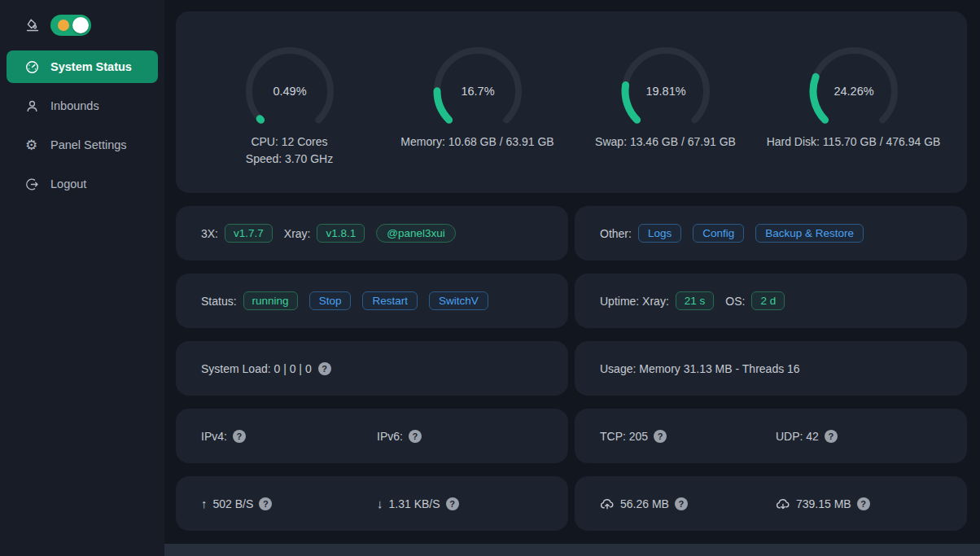 The image size is (980, 556). What do you see at coordinates (700, 369) in the screenshot?
I see `usage-text: Usage: Memory 31.13 MB - Threads 16` at bounding box center [700, 369].